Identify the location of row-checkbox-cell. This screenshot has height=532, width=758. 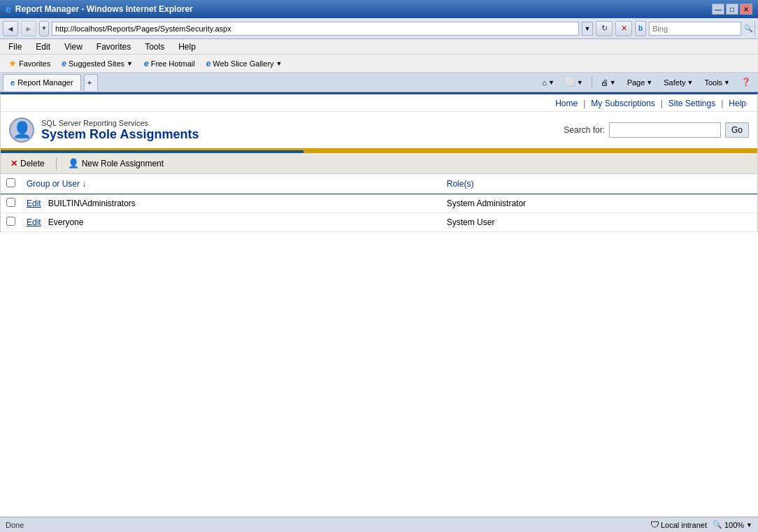
(11, 222).